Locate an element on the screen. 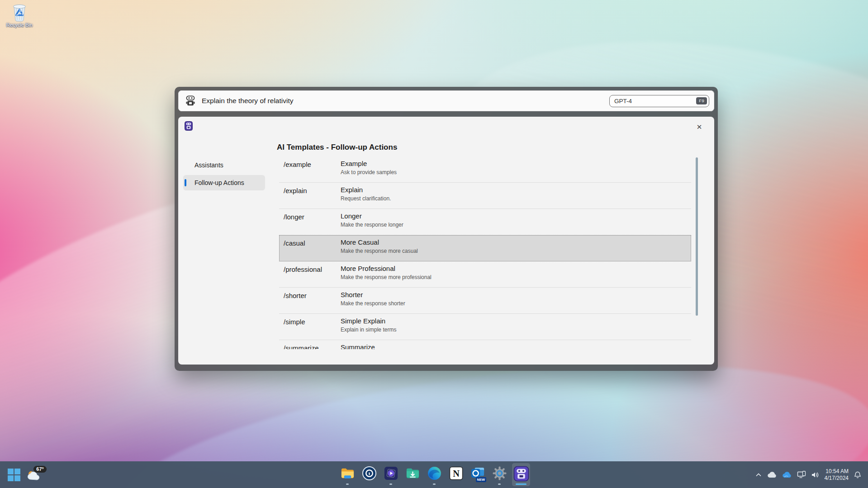 This screenshot has width=868, height=488. template-command: /example is located at coordinates (312, 171).